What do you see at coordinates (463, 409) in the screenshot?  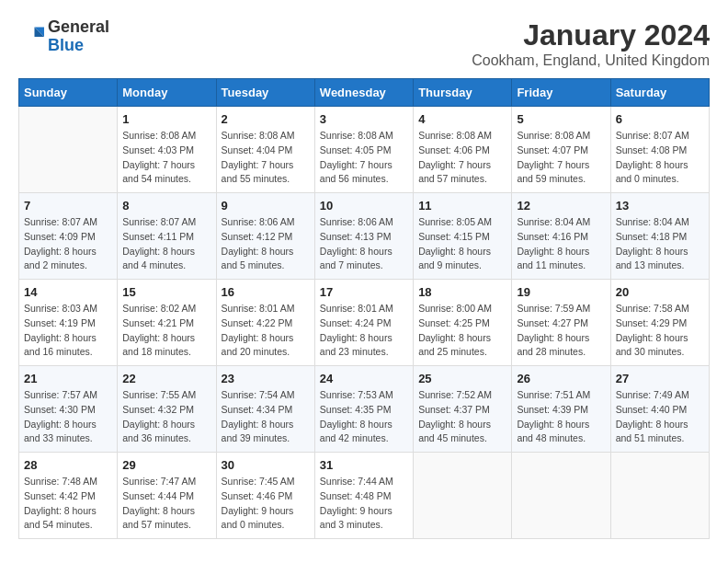 I see `calendar-cell: 25Sunrise: 7:52 AMSunset: 4:37 PMDayligh…` at bounding box center [463, 409].